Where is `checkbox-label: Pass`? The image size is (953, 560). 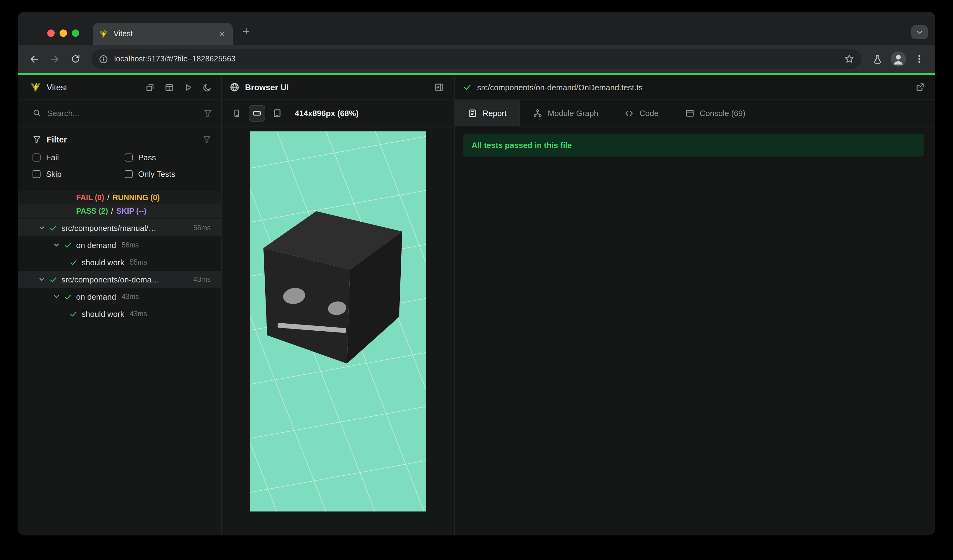
checkbox-label: Pass is located at coordinates (147, 157).